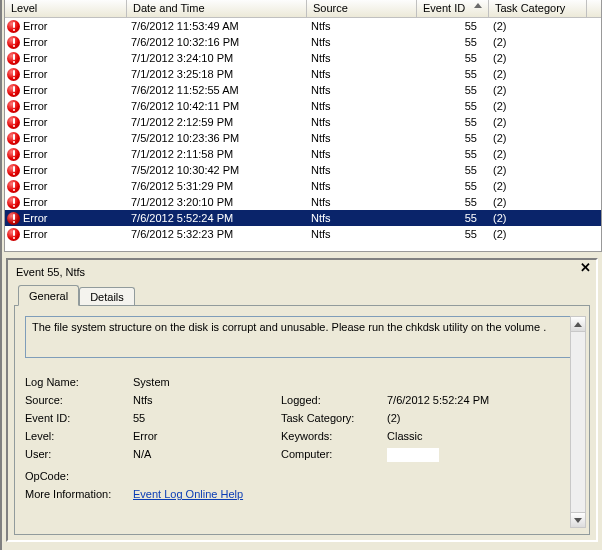 Image resolution: width=602 pixels, height=550 pixels. I want to click on sort-asc-icon, so click(478, 6).